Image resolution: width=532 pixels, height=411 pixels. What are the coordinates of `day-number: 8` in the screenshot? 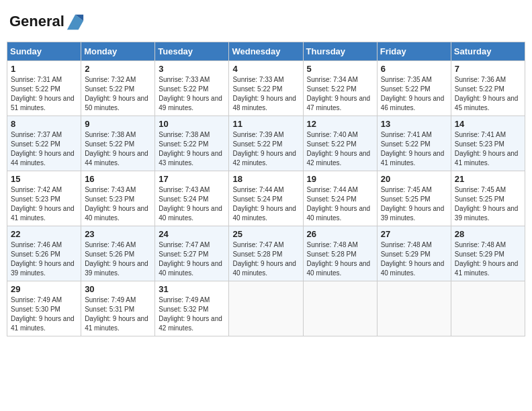 It's located at (44, 124).